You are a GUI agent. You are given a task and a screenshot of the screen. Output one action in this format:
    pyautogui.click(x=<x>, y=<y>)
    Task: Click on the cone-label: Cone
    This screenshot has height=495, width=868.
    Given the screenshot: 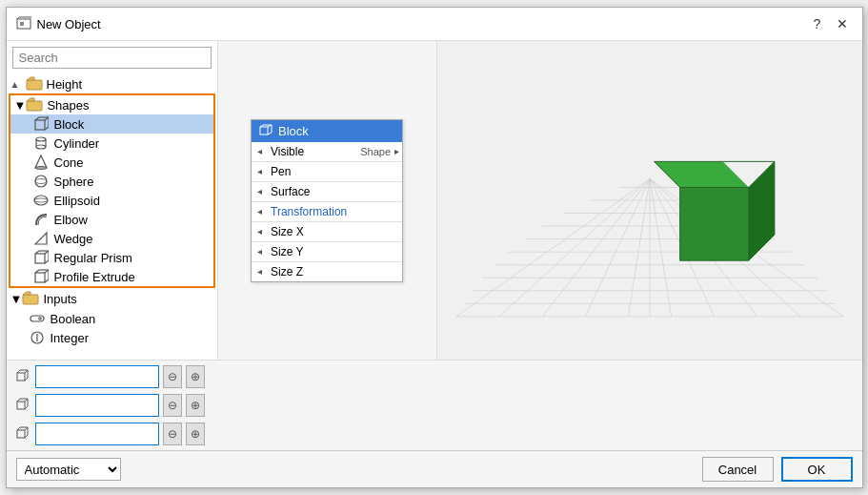 What is the action you would take?
    pyautogui.click(x=69, y=162)
    